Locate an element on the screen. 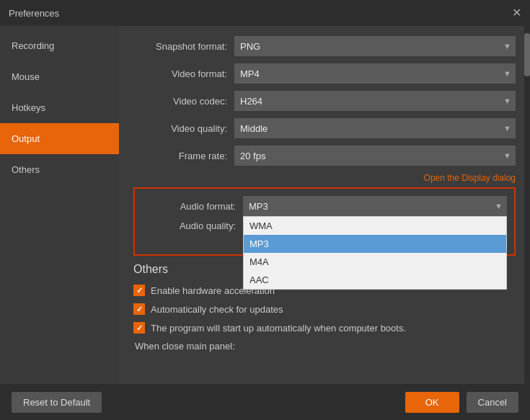  auto-start-checkbox is located at coordinates (139, 328).